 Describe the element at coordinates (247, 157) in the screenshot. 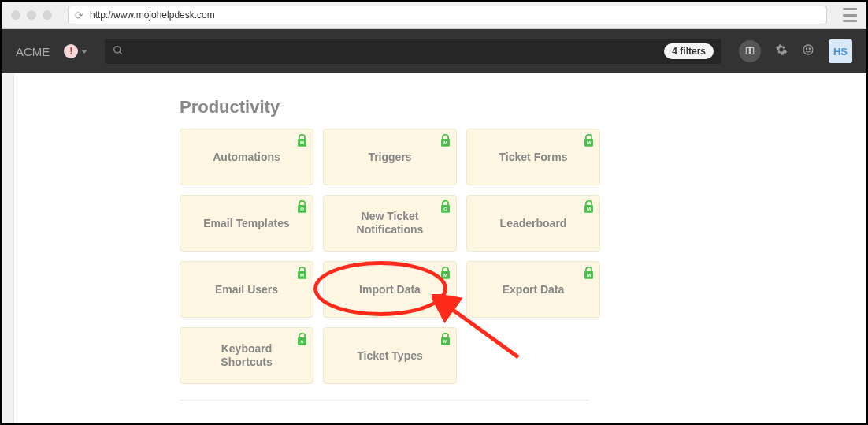

I see `card-automations: Automations M` at that location.